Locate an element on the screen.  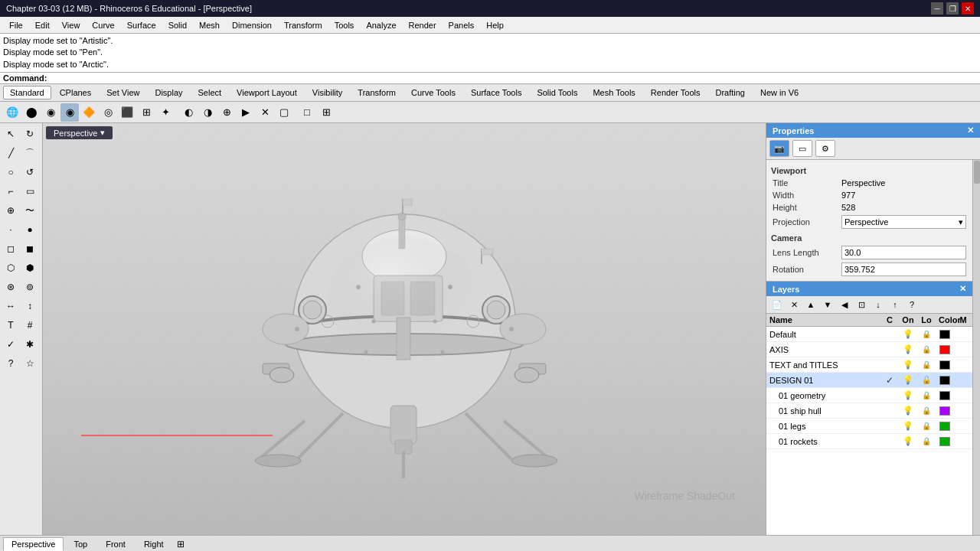
toolbar-tab-drafting: Drafting is located at coordinates (730, 93).